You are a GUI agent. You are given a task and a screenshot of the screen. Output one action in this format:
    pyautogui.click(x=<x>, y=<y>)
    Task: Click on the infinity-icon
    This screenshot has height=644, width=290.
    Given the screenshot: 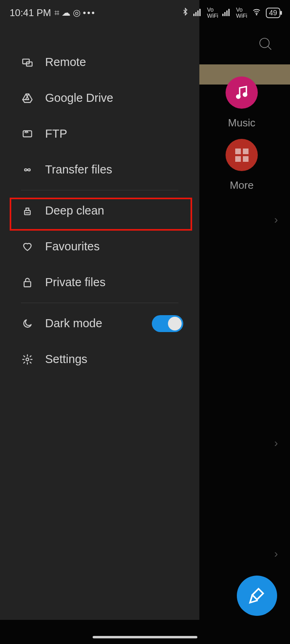 What is the action you would take?
    pyautogui.click(x=27, y=170)
    